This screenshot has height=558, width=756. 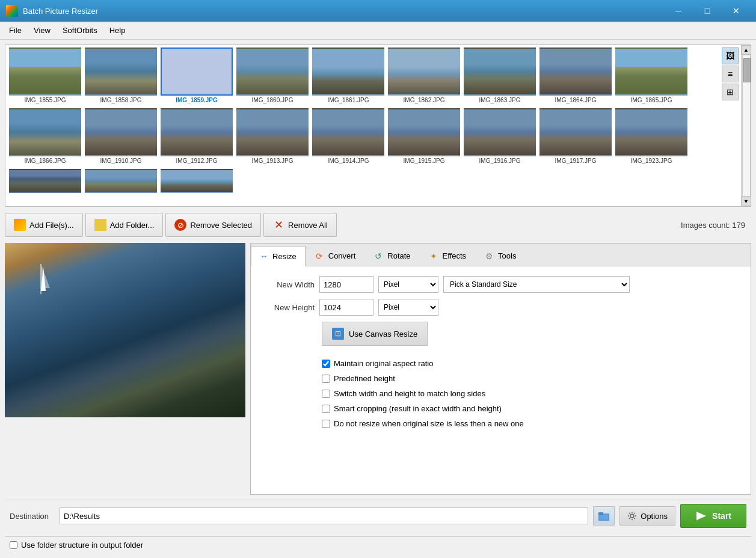 What do you see at coordinates (16, 30) in the screenshot?
I see `menu-file: File` at bounding box center [16, 30].